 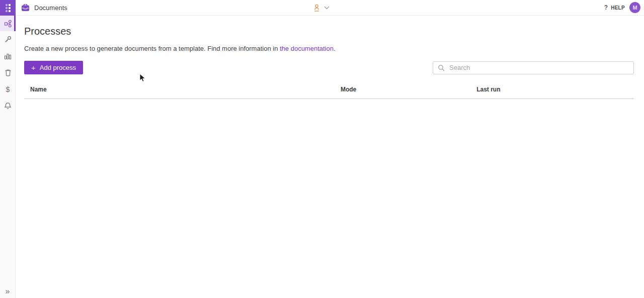 I want to click on header: Documents ? HELP M, so click(x=330, y=8).